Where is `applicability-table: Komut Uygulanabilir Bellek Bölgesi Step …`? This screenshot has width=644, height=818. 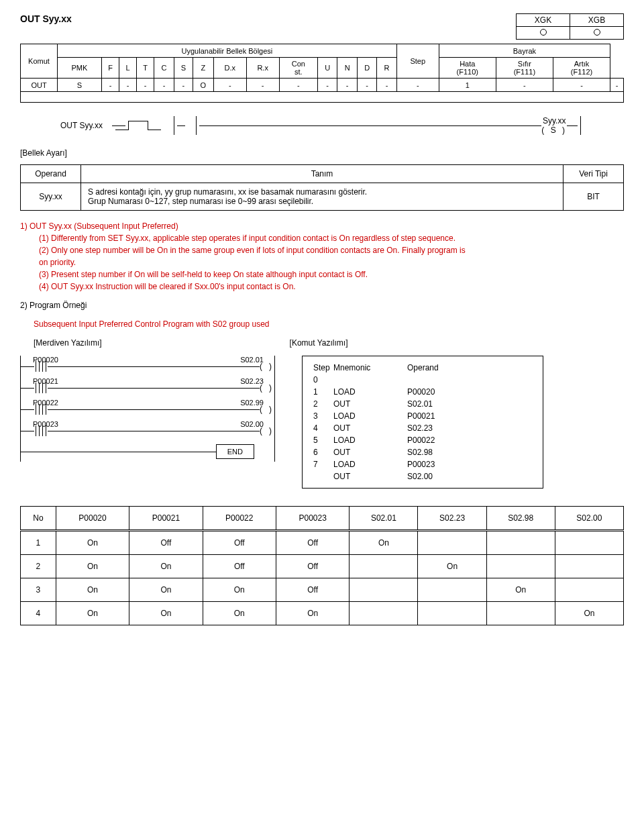
applicability-table: Komut Uygulanabilir Bellek Bölgesi Step … is located at coordinates (322, 73).